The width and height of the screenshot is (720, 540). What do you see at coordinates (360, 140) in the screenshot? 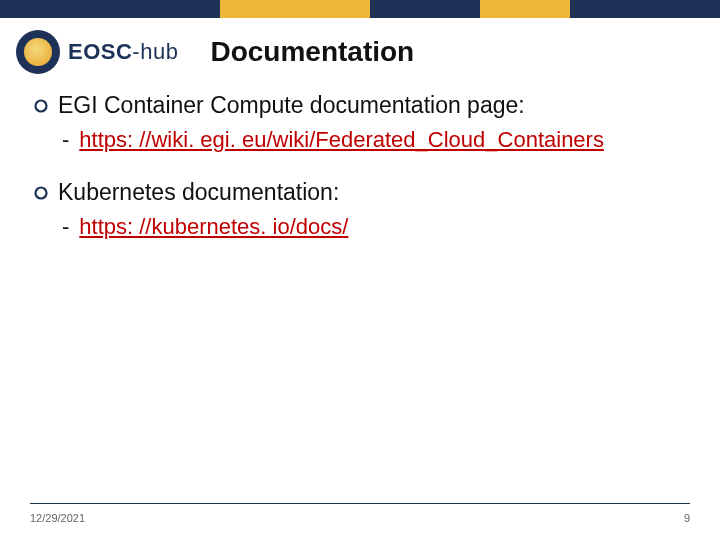
I see `sub-bullet-row: - https: //wiki. egi. eu/wiki/Federated_…` at bounding box center [360, 140].